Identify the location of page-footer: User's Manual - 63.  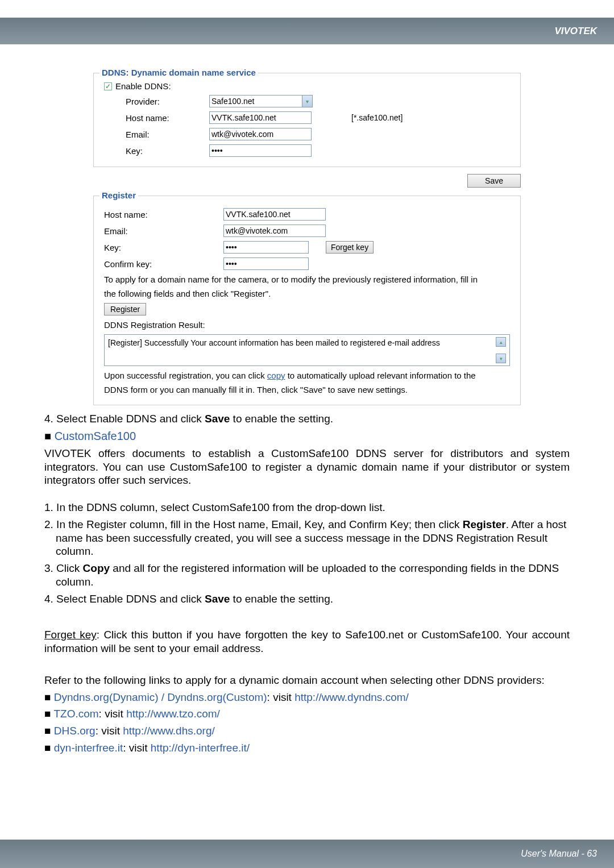
(307, 854).